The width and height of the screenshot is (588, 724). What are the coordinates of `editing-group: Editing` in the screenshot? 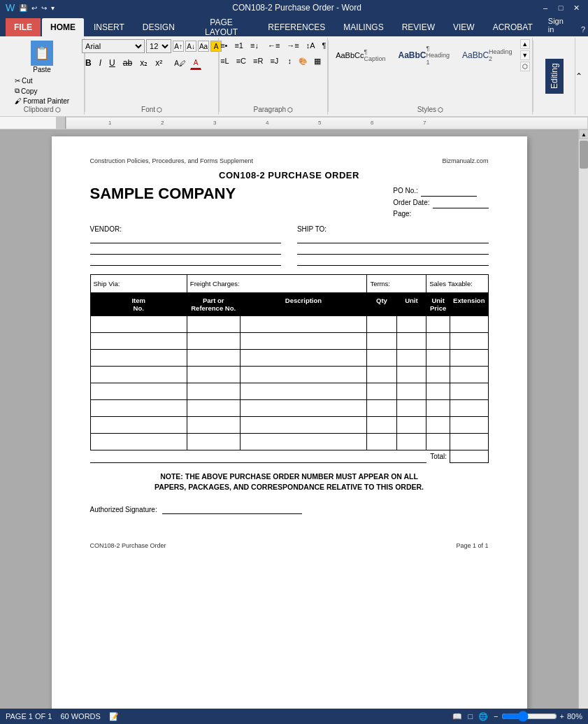 It's located at (554, 76).